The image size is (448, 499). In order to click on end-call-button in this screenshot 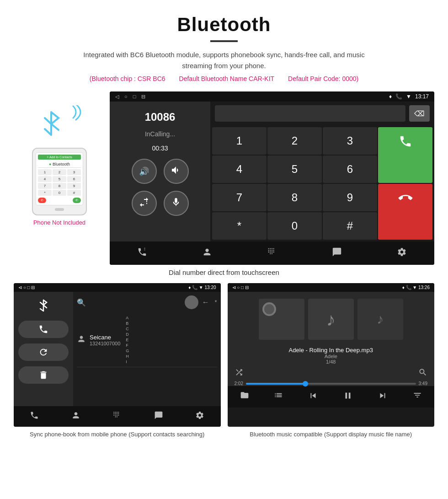, I will do `click(405, 212)`.